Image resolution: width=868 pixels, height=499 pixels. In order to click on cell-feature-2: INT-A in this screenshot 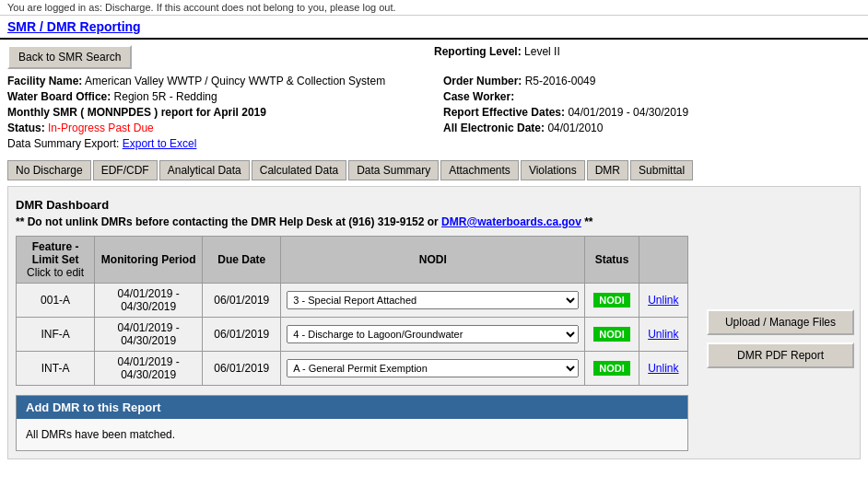, I will do `click(55, 368)`.